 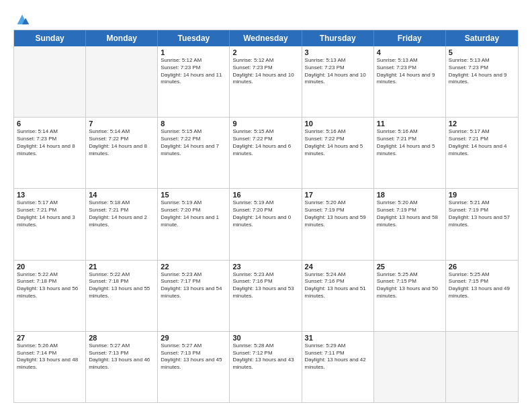 I want to click on calendar-cell: 21Sunrise: 5:22 AM Sunset: 7:18 PM Dayli…, so click(x=122, y=295).